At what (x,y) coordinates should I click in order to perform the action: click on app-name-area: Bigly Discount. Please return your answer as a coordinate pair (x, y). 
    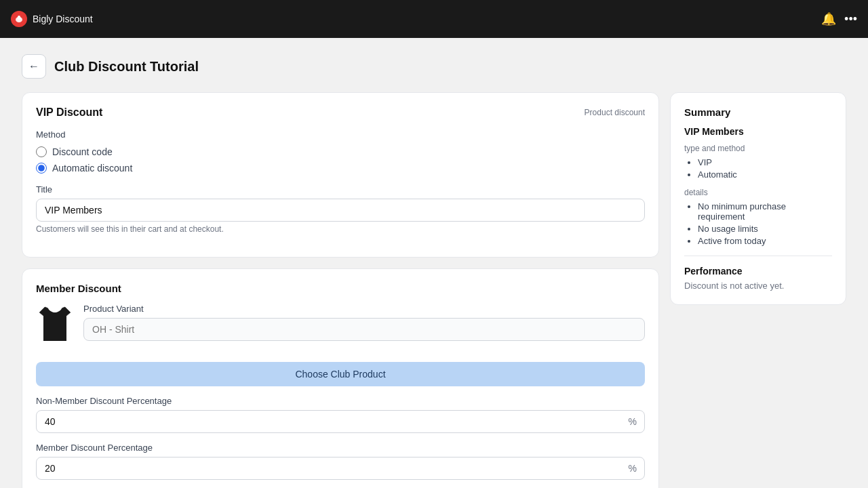
    Looking at the image, I should click on (52, 19).